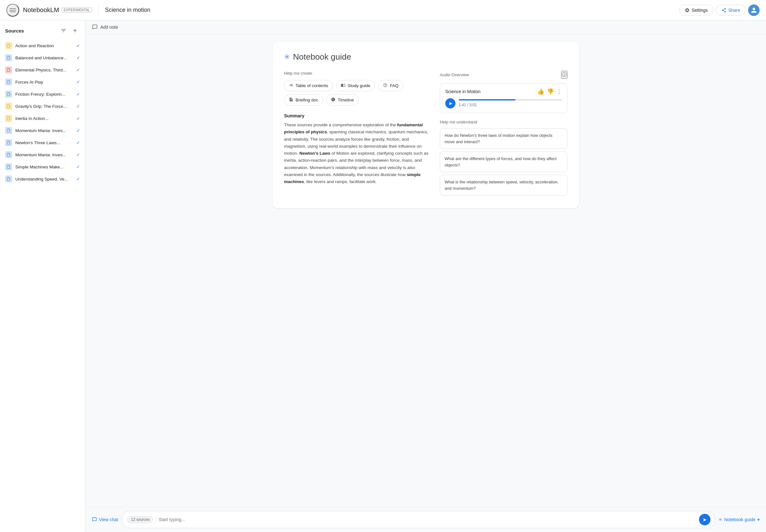 This screenshot has height=532, width=766. I want to click on view-chat-button: View chat, so click(105, 519).